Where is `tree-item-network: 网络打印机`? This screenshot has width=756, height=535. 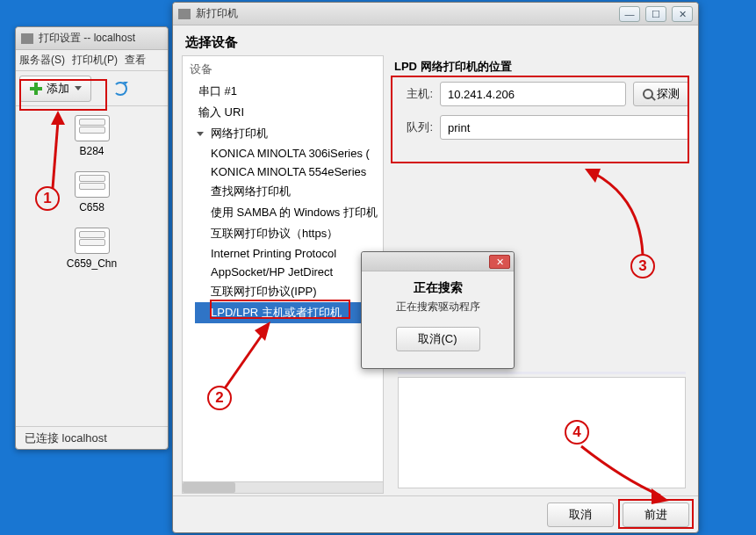
tree-item-network: 网络打印机 is located at coordinates (289, 134).